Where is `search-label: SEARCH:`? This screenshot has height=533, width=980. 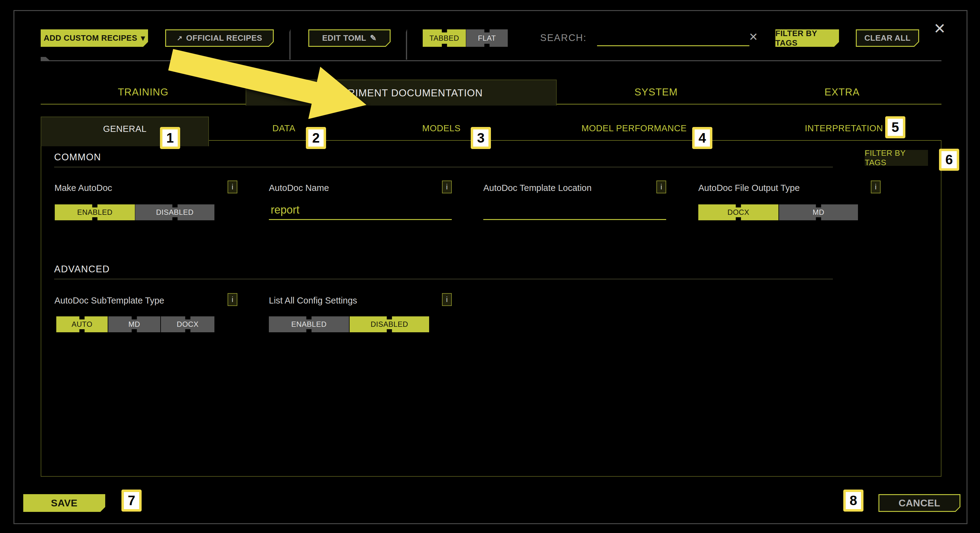
search-label: SEARCH: is located at coordinates (563, 38).